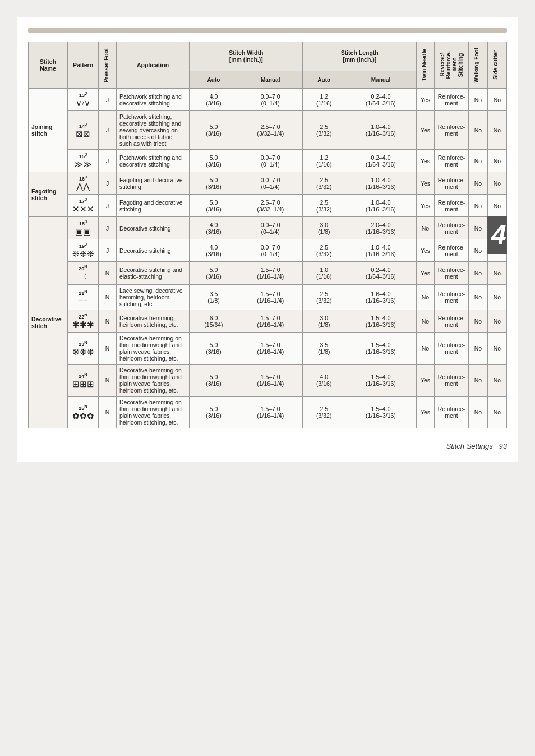  Describe the element at coordinates (83, 228) in the screenshot. I see `stitch-number: 18J▣▣` at that location.